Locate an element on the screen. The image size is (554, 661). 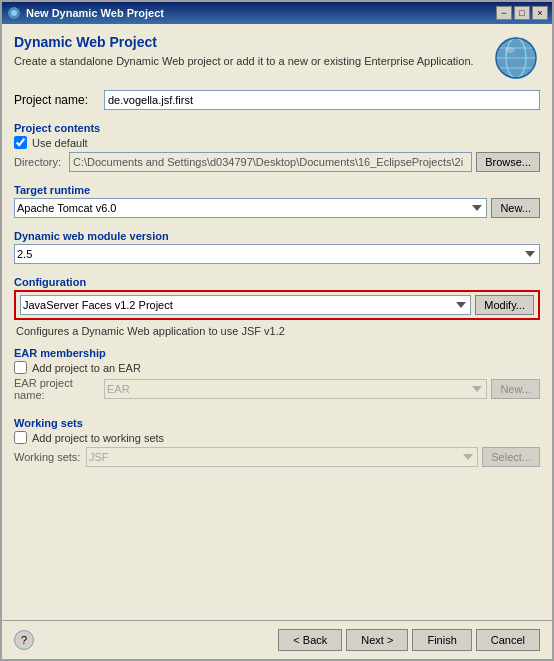
help-button: ? is located at coordinates (24, 640).